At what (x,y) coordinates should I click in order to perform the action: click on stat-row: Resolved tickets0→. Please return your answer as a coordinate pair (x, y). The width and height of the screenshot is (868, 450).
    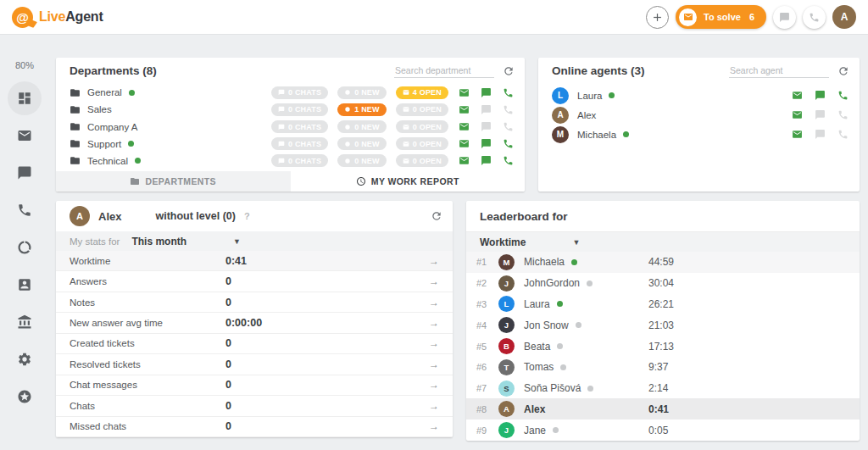
    Looking at the image, I should click on (254, 364).